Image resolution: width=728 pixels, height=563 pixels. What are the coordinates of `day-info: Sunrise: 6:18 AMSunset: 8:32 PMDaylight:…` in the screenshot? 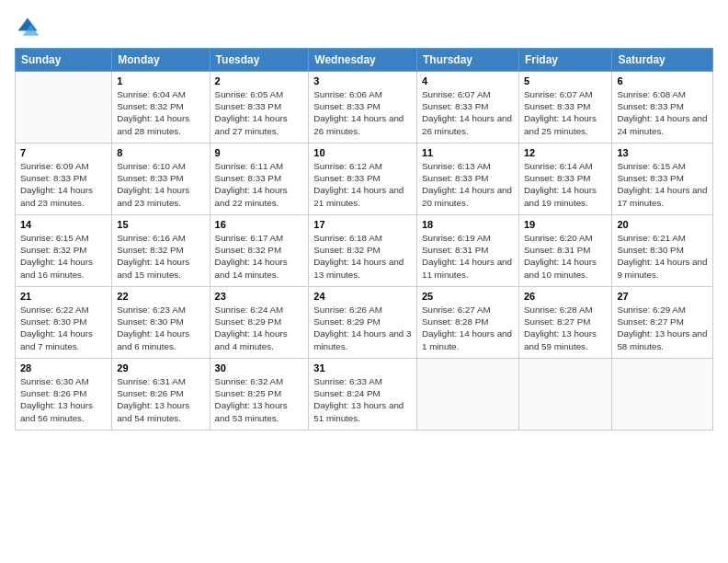 It's located at (362, 256).